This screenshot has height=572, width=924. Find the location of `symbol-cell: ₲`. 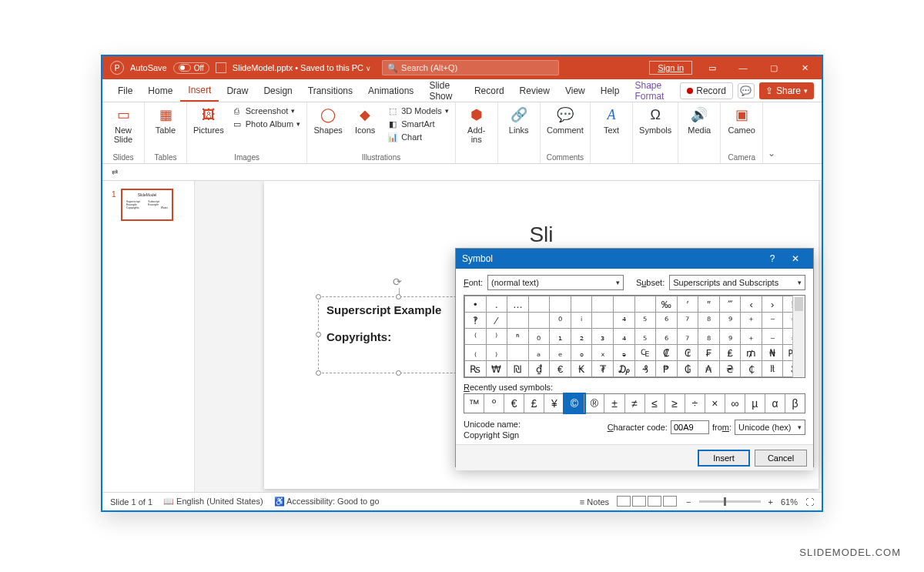

symbol-cell: ₲ is located at coordinates (688, 370).